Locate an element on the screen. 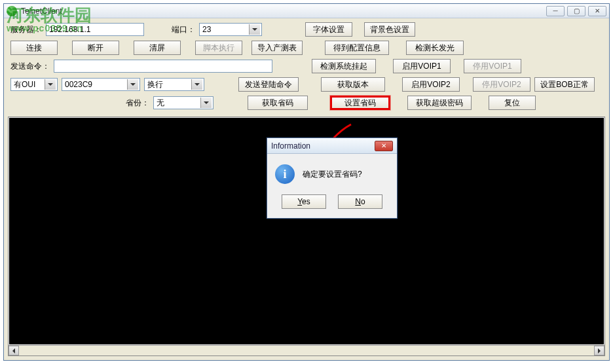  dialog-titlebar: Information ✕ is located at coordinates (332, 146).